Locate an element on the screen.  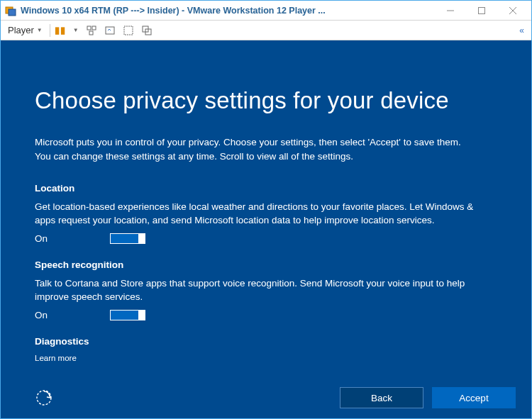
vmware-toolbar: Player ▼ ▮▮ ▼ « is located at coordinates (266, 30).